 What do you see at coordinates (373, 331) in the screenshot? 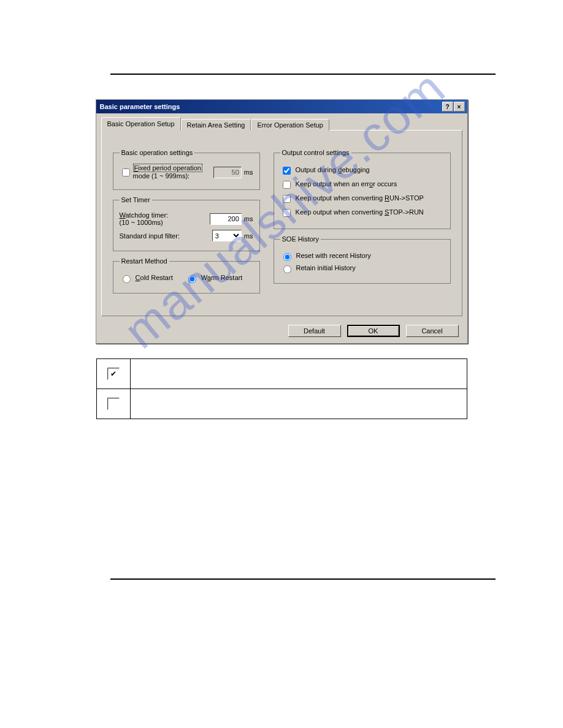
I see `ok-button: OK` at bounding box center [373, 331].